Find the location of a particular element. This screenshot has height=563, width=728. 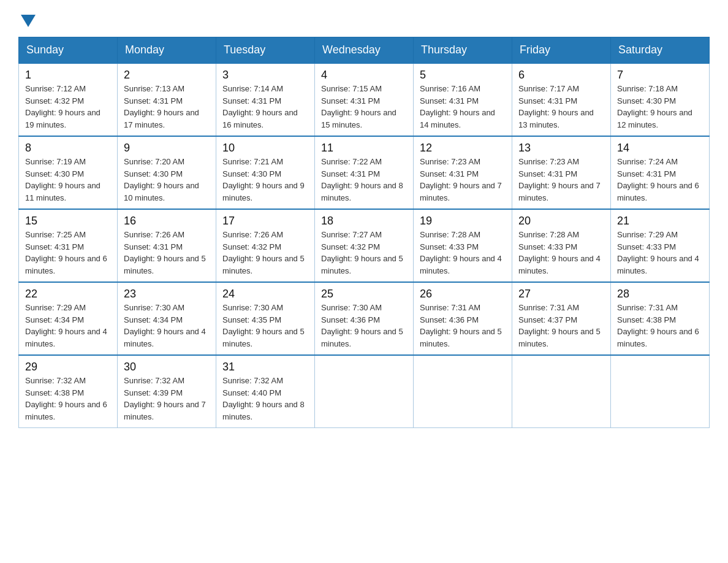

day-cell-4: 4Sunrise: 7:15 AMSunset: 4:31 PMDaylight… is located at coordinates (364, 99).